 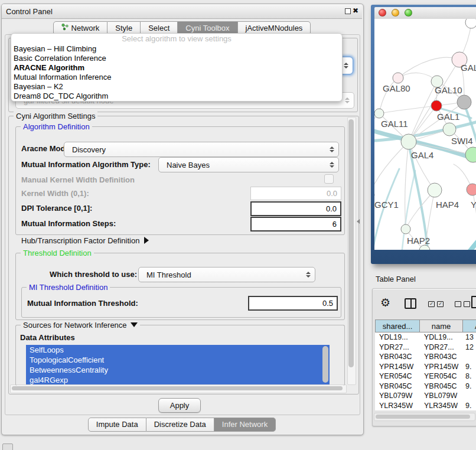 What do you see at coordinates (395, 124) in the screenshot?
I see `node-label-gal11: GAL11` at bounding box center [395, 124].